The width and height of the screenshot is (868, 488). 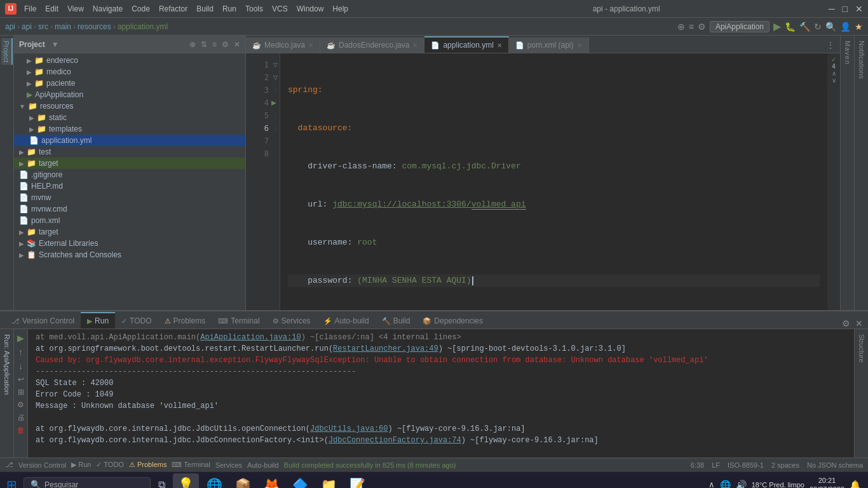 I want to click on build-button: 🔨, so click(x=804, y=27).